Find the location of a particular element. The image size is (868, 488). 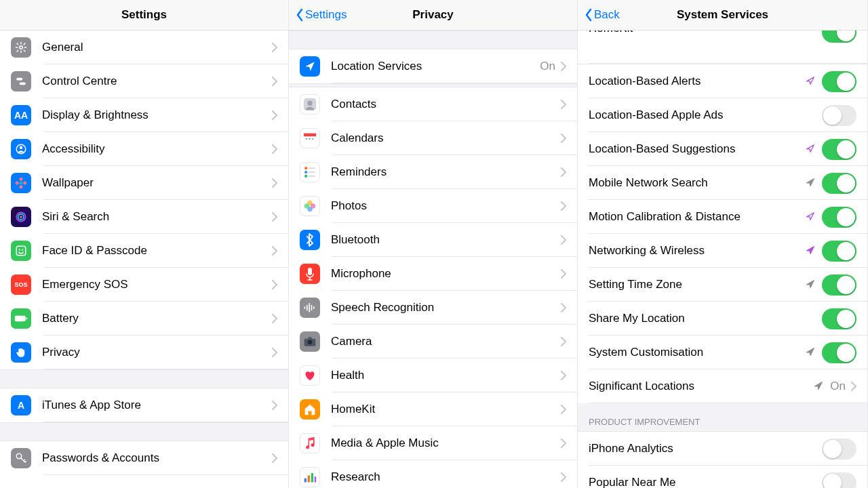

cell-homekit-partial: HomeKit is located at coordinates (723, 47).